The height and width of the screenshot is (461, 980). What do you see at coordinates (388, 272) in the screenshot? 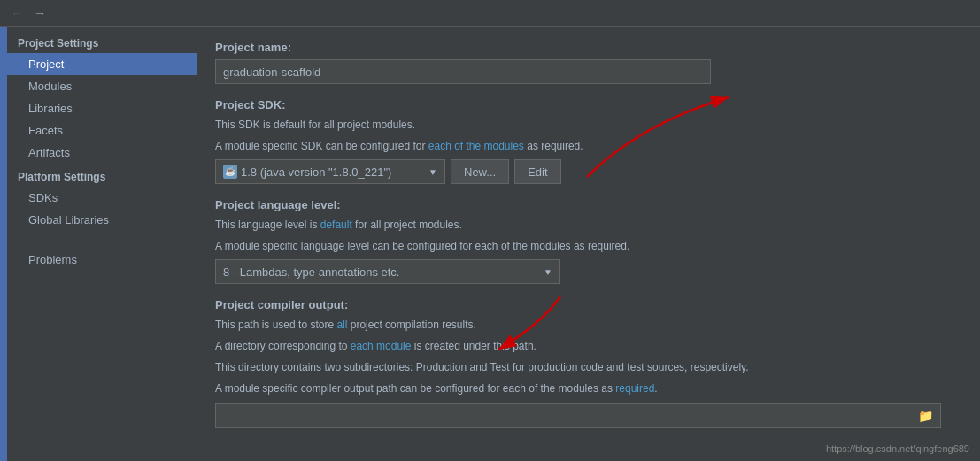
I see `language-level-dropdown: 8 - Lambdas, type annotations etc. ▼` at bounding box center [388, 272].